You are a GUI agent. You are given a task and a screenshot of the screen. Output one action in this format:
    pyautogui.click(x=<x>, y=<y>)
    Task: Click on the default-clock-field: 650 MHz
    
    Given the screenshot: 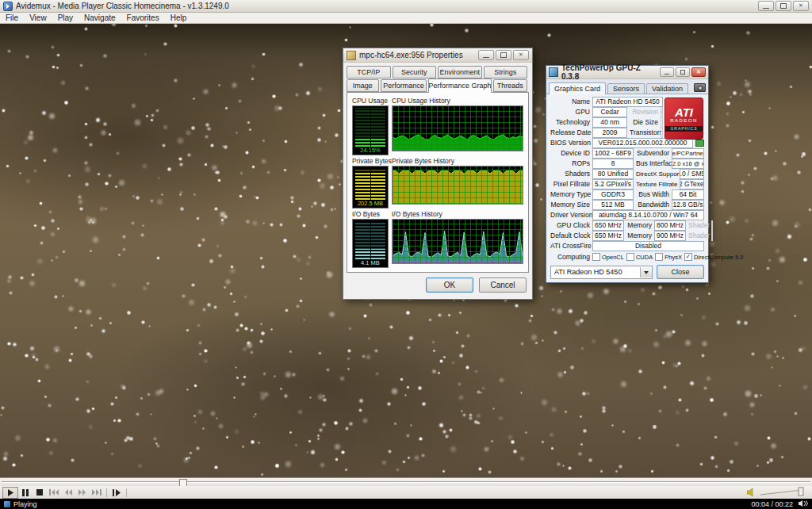 What is the action you would take?
    pyautogui.click(x=608, y=236)
    